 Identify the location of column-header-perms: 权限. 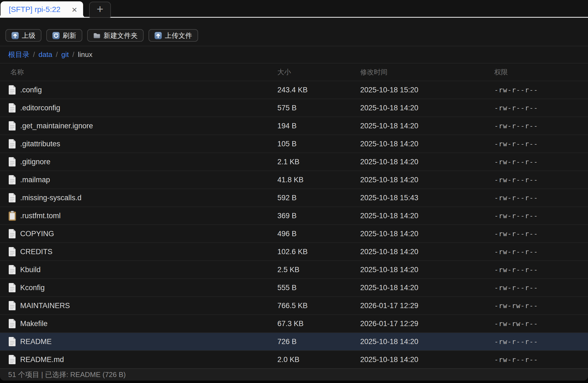
(541, 72).